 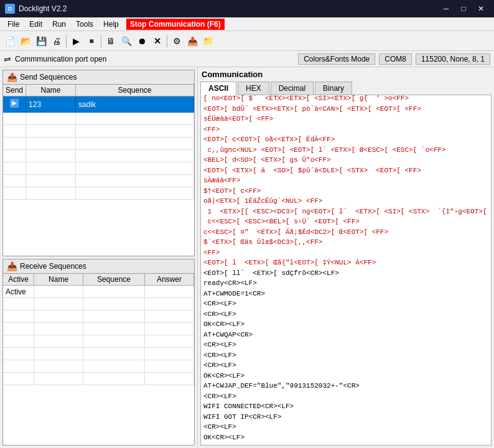 I want to click on receive-sequence-row-1: Active, so click(x=98, y=292).